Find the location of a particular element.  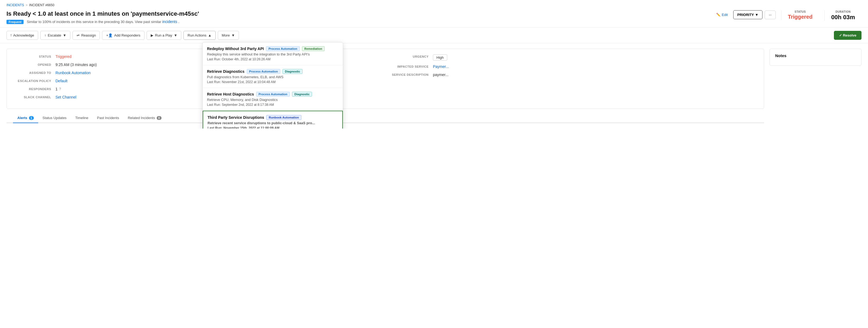

opened-value: 9:25 AM (3 minutes ago) is located at coordinates (76, 65).